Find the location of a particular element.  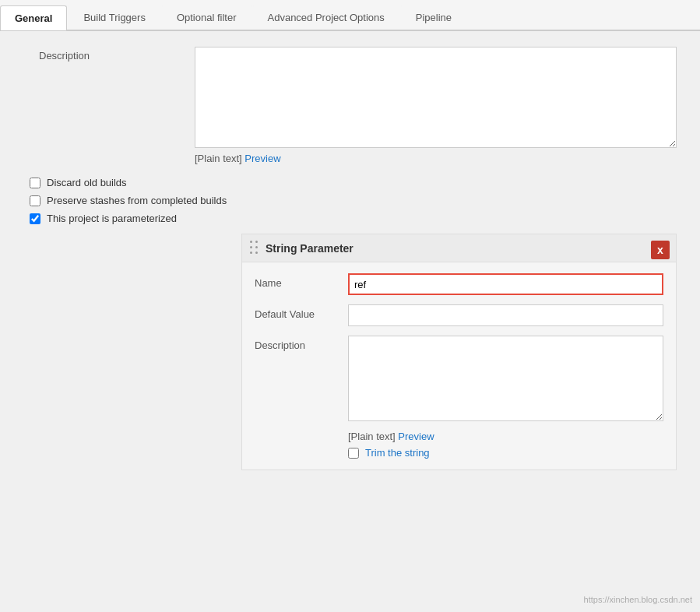

tab-pipeline: Pipeline is located at coordinates (434, 17).